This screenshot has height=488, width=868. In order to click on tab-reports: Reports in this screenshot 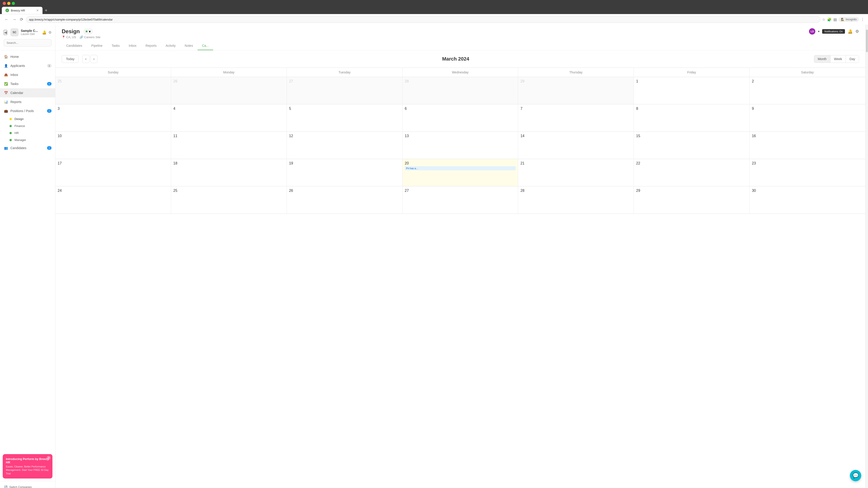, I will do `click(151, 46)`.